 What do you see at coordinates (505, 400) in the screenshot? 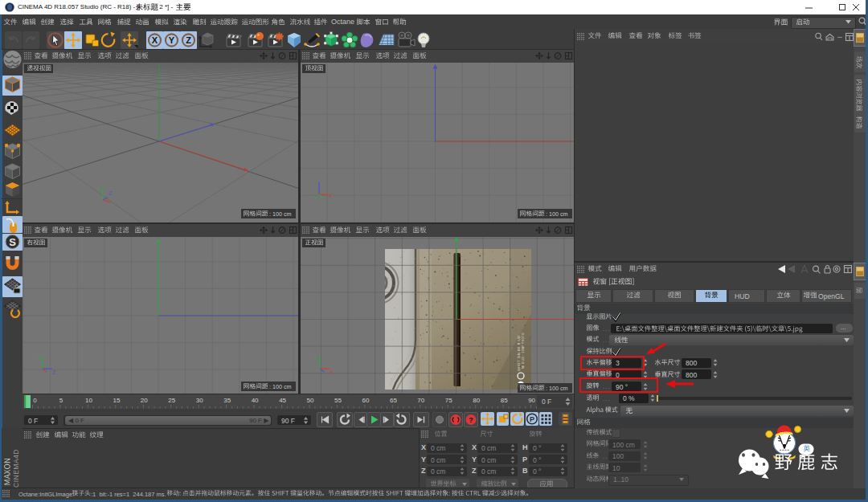
I see `svg-text: 85` at bounding box center [505, 400].